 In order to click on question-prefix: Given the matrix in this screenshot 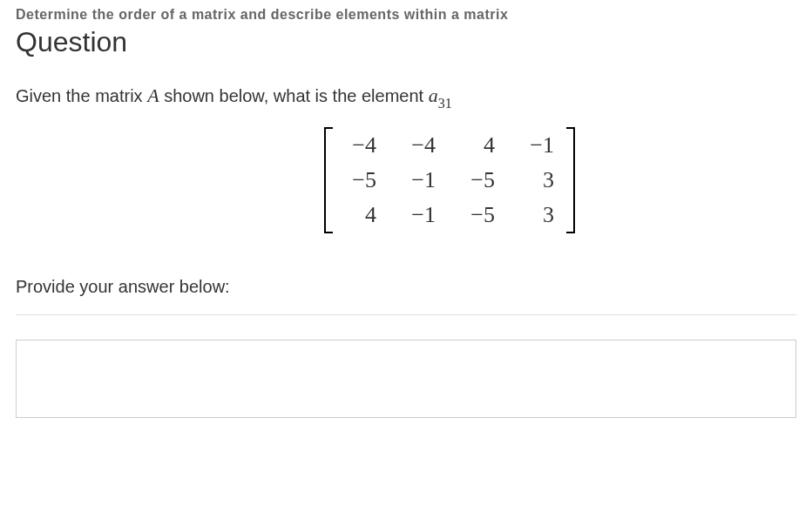, I will do `click(82, 96)`.